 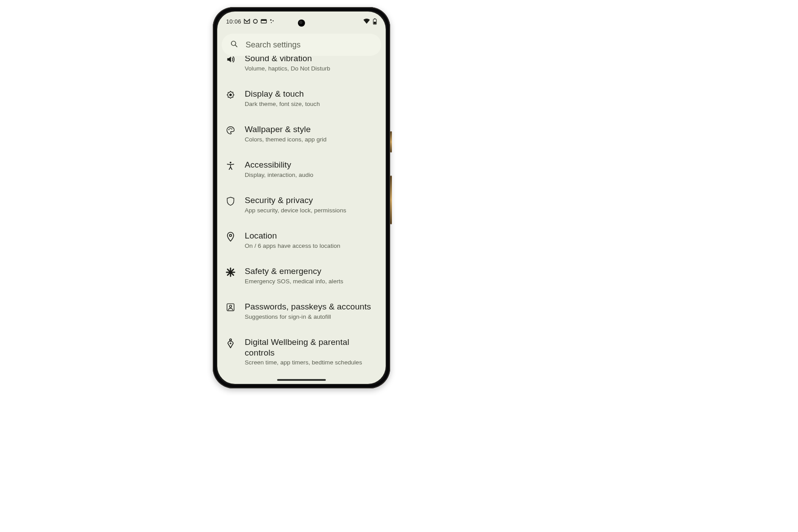 I want to click on gmail-icon, so click(x=247, y=21).